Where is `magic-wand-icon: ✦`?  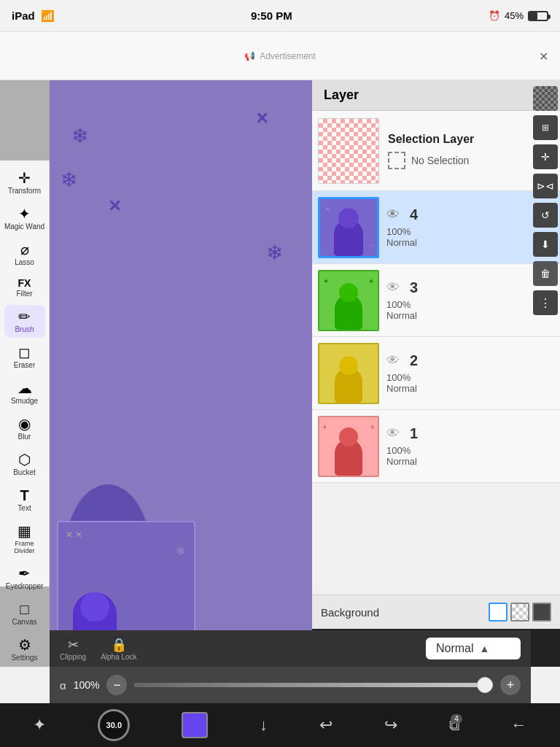
magic-wand-icon: ✦ is located at coordinates (25, 214).